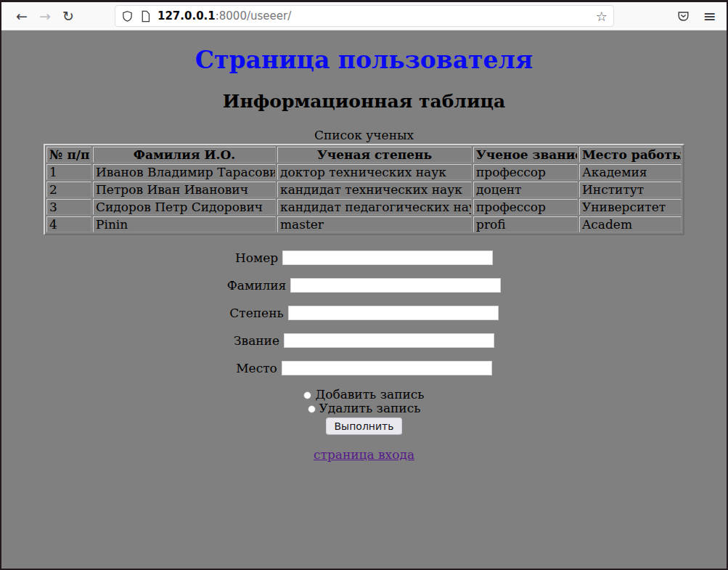 This screenshot has width=728, height=570. What do you see at coordinates (630, 207) in the screenshot?
I see `cell-workplace: Университет` at bounding box center [630, 207].